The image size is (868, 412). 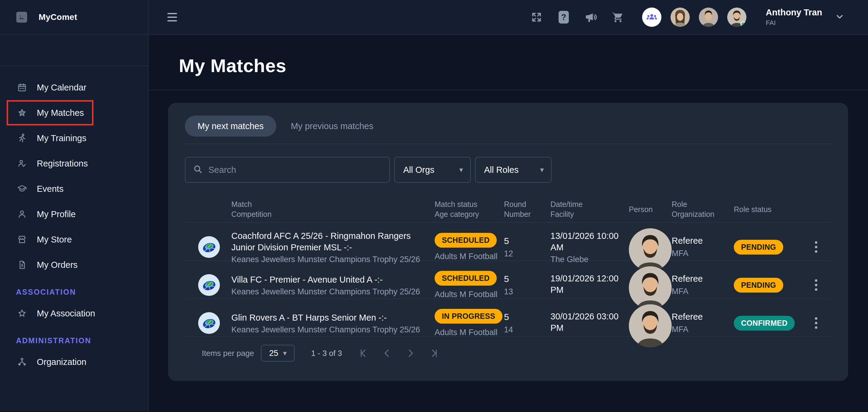 What do you see at coordinates (364, 353) in the screenshot?
I see `first-page-icon` at bounding box center [364, 353].